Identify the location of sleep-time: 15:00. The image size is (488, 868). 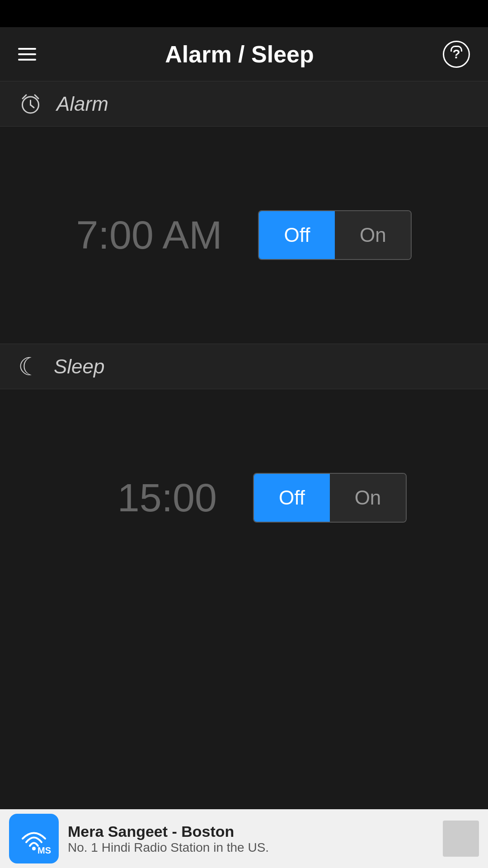
(149, 498).